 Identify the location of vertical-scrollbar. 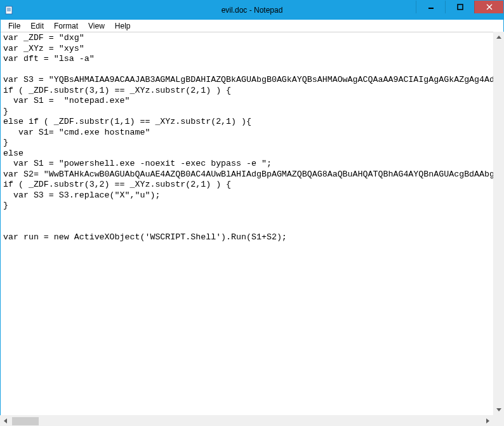
(499, 223).